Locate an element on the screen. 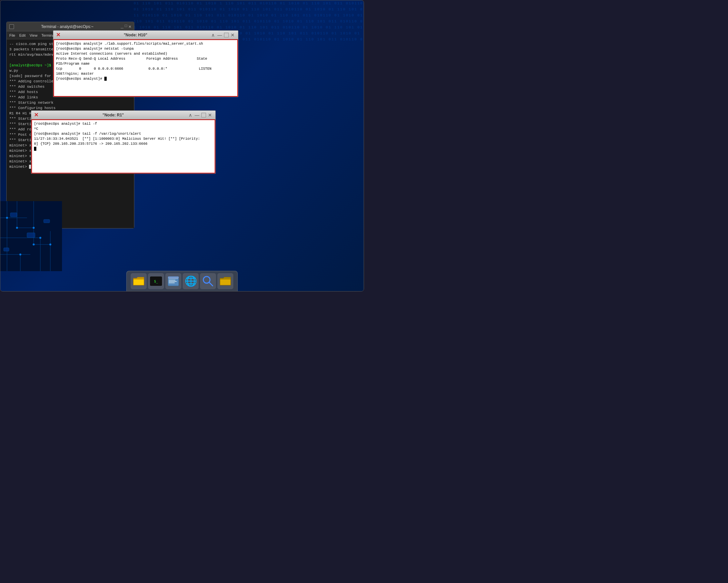  node-r1-window-btns: ∧ — ✕ is located at coordinates (201, 115).